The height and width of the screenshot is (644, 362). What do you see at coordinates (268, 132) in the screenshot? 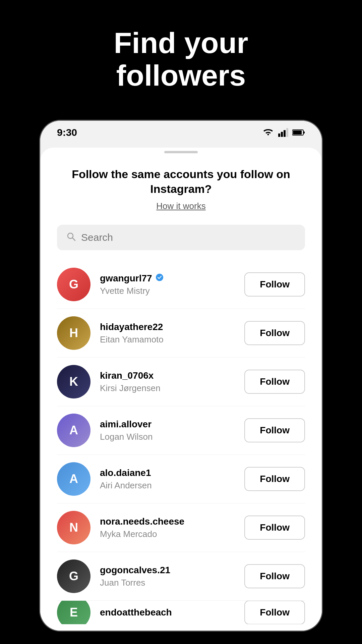
I see `wifi-icon` at bounding box center [268, 132].